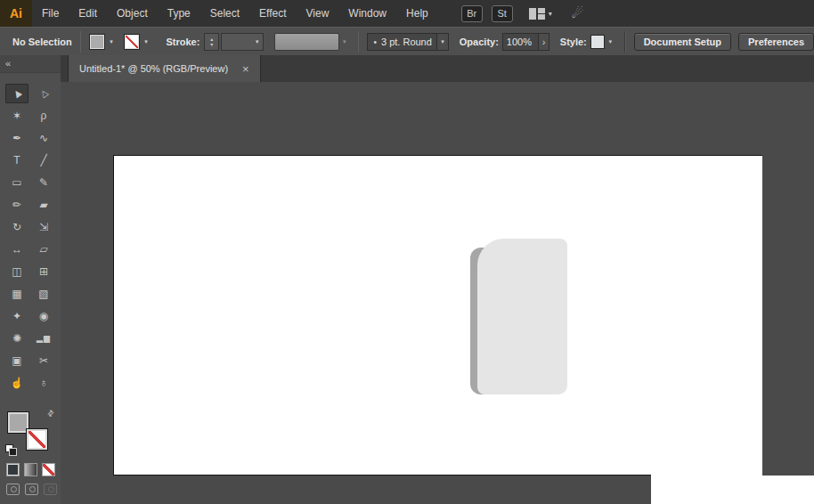 The height and width of the screenshot is (504, 814). What do you see at coordinates (44, 138) in the screenshot?
I see `curvature-tool: ∿` at bounding box center [44, 138].